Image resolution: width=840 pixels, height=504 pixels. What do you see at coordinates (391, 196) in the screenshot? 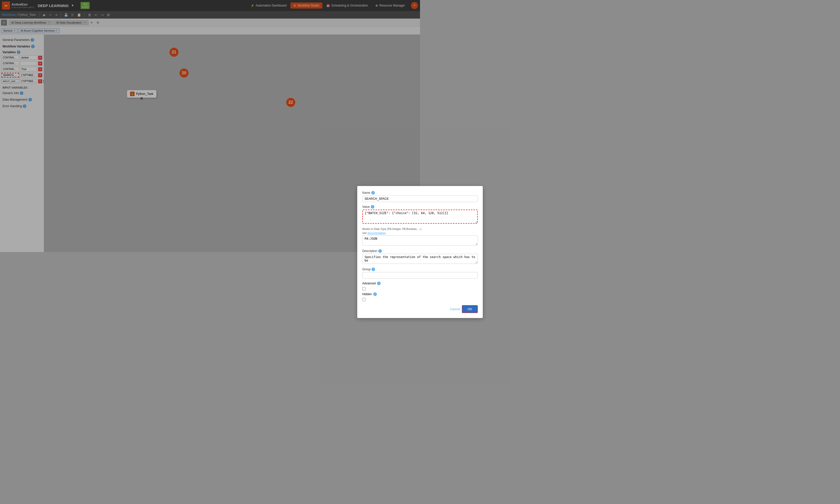
I see `modal-name-field: Name i` at bounding box center [391, 196].